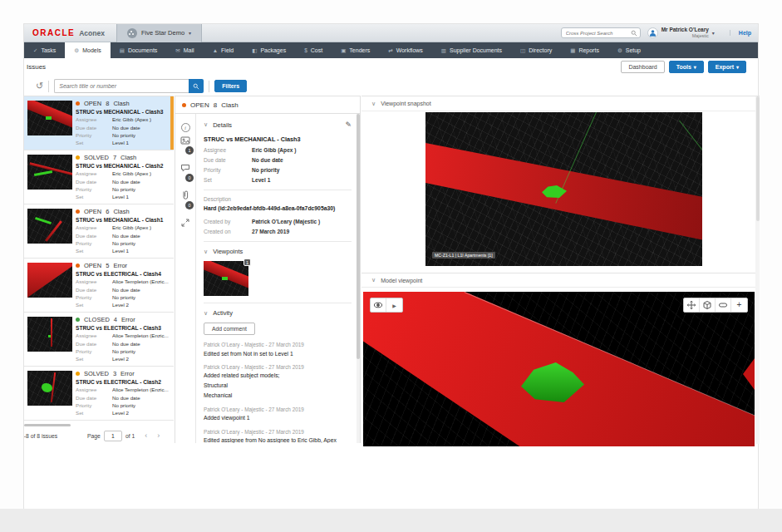  What do you see at coordinates (681, 33) in the screenshot?
I see `user-menu: Mr Patrick O'Leary Majestic ▾` at bounding box center [681, 33].